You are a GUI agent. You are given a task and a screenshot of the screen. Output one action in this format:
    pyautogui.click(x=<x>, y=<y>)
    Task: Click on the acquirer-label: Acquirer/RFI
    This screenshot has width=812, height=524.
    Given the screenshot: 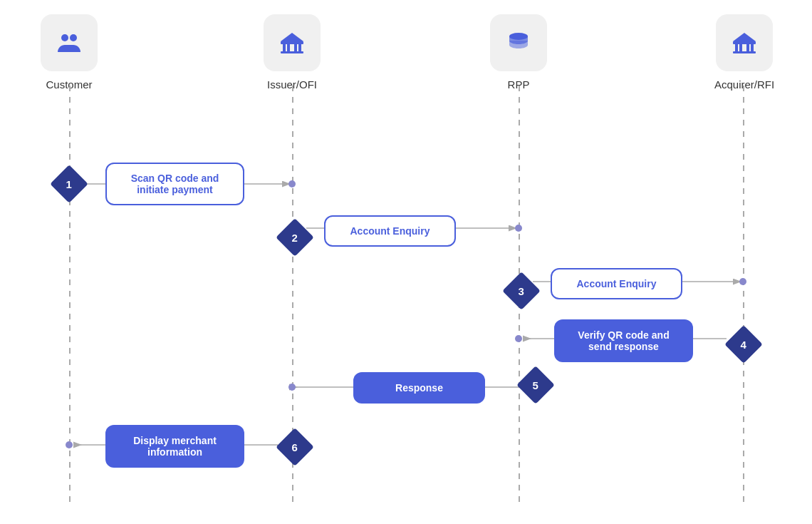 What is the action you would take?
    pyautogui.click(x=744, y=84)
    